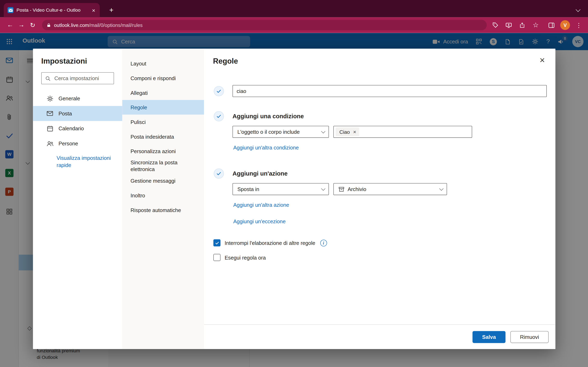 This screenshot has width=588, height=367. I want to click on mail-nav-item: Componi e rispondi, so click(163, 78).